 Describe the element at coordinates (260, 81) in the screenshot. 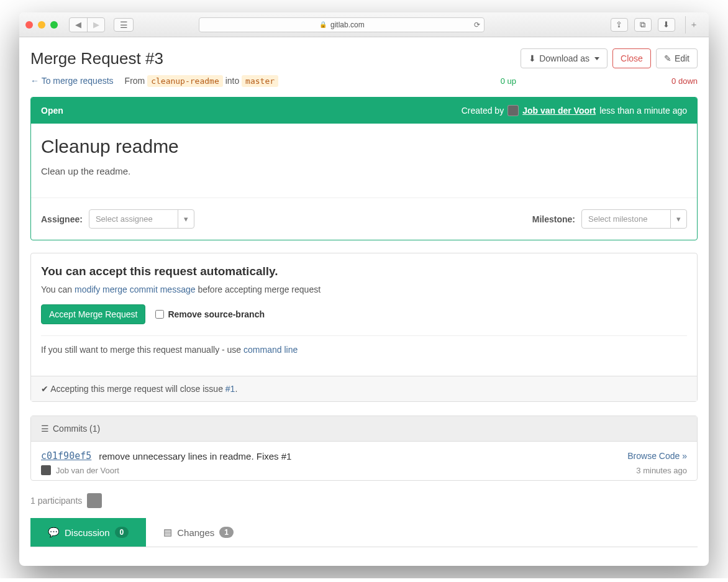

I see `target-branch-chip: master` at that location.